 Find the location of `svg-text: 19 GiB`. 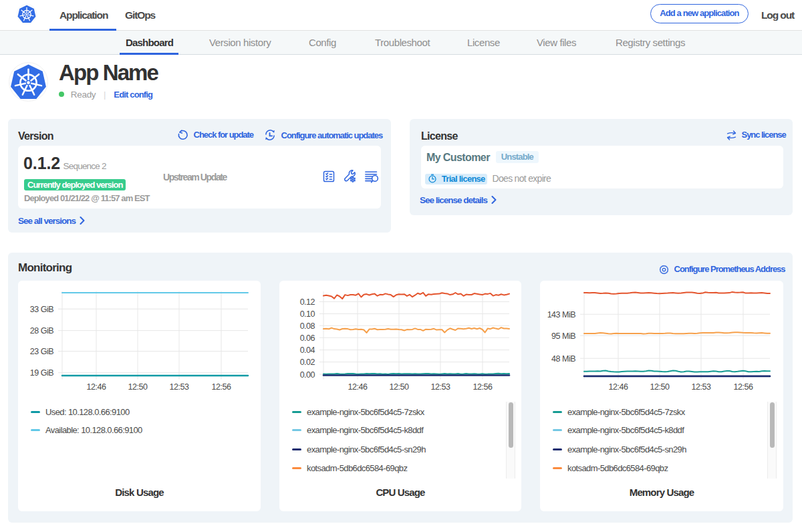

svg-text: 19 GiB is located at coordinates (41, 373).